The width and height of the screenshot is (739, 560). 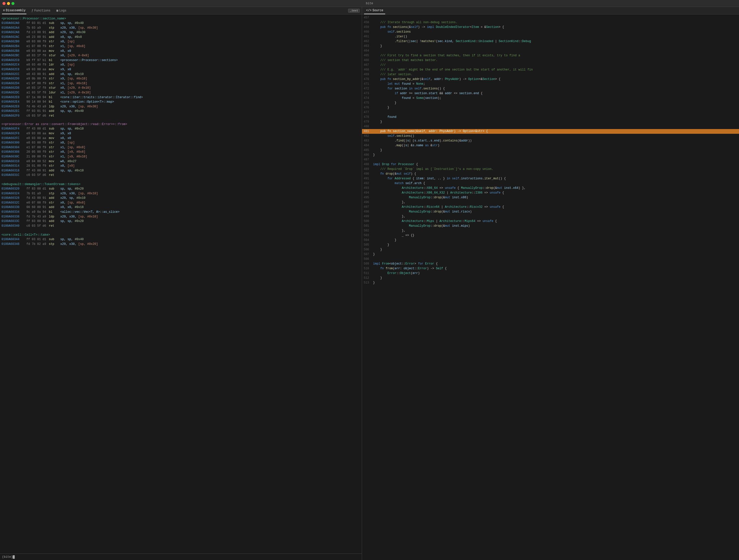 What do you see at coordinates (181, 37) in the screenshot?
I see `table-row: 0100A602ACe8 23 00 91addx8, sp, #0x8` at bounding box center [181, 37].